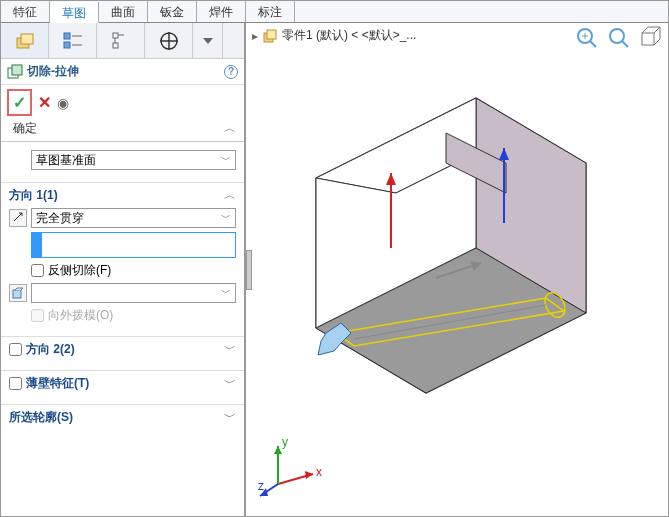 This screenshot has width=669, height=517. Describe the element at coordinates (16, 384) in the screenshot. I see `thin-feature-enable` at that location.